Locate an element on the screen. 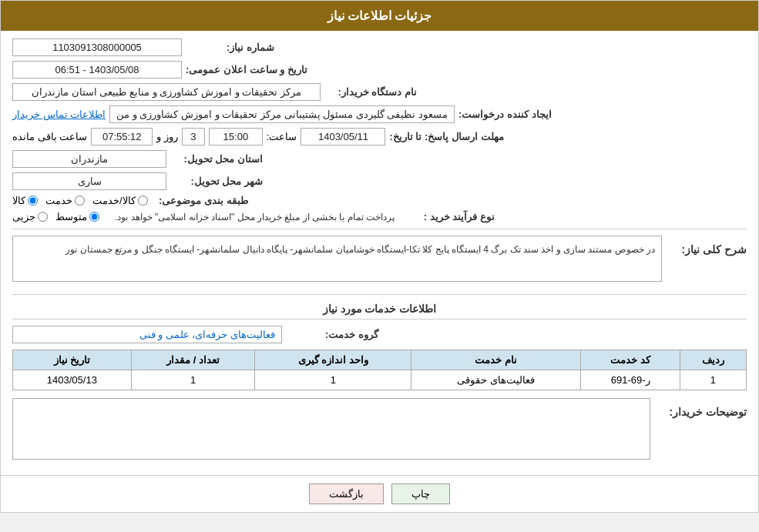 Image resolution: width=759 pixels, height=532 pixels. creator-label: ایجاد کننده درخواست: is located at coordinates (505, 114).